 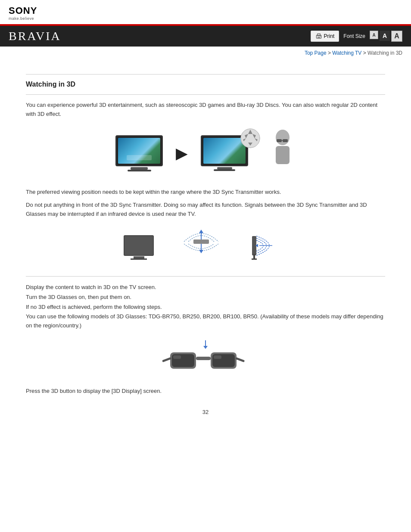 I want to click on glasses-svg, so click(x=206, y=359).